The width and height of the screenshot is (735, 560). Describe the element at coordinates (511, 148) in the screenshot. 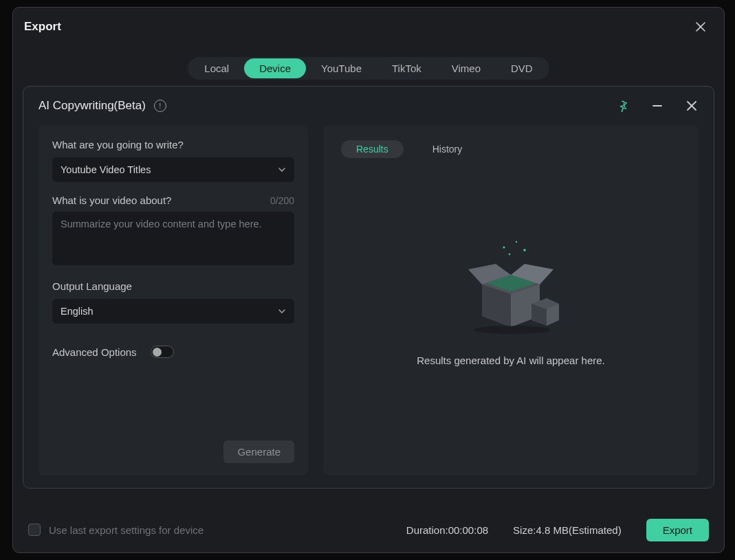

I see `results-tabs: Results History` at that location.